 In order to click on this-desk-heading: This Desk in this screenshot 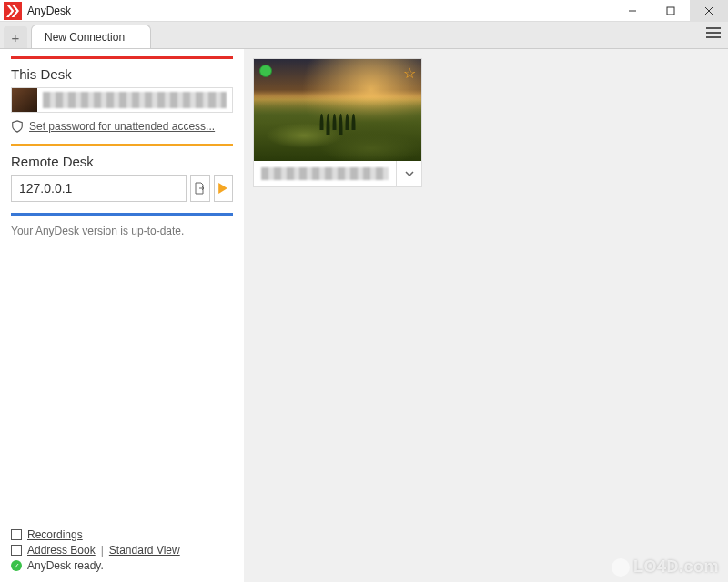, I will do `click(122, 75)`.